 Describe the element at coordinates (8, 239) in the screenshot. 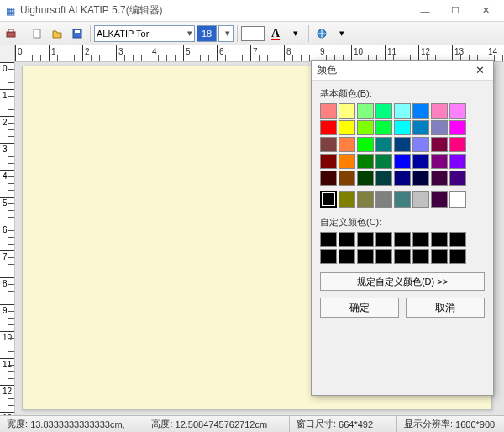

I see `ruler-vertical: 012345678910111213` at that location.